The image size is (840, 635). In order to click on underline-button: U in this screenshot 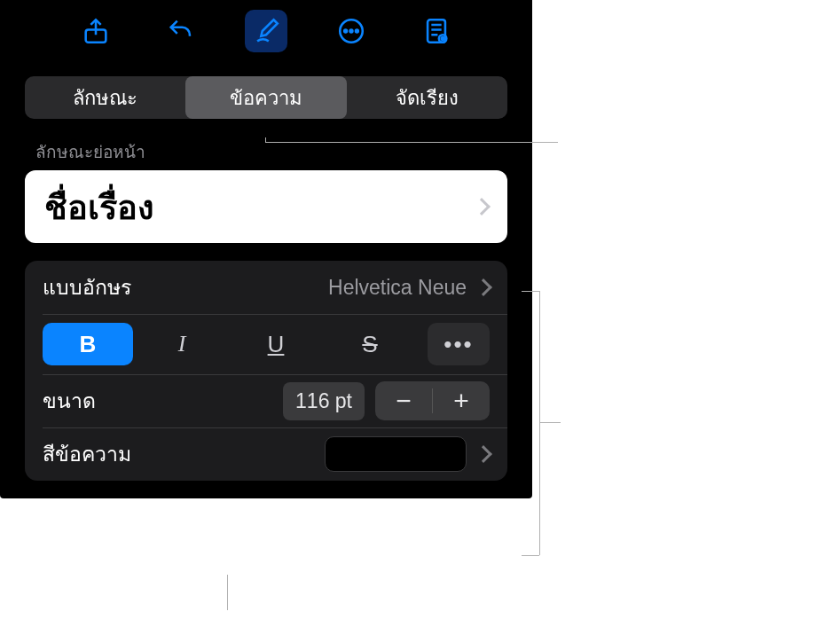, I will do `click(276, 344)`.